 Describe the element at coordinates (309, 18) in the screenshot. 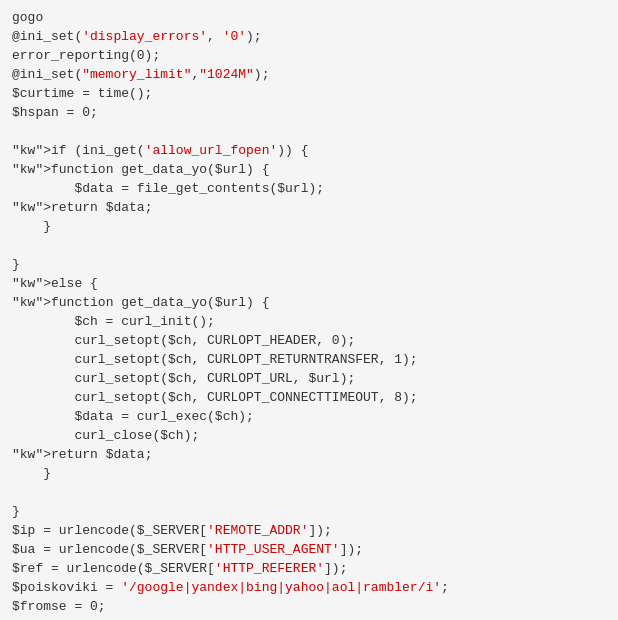

I see `code-line: gogo` at that location.